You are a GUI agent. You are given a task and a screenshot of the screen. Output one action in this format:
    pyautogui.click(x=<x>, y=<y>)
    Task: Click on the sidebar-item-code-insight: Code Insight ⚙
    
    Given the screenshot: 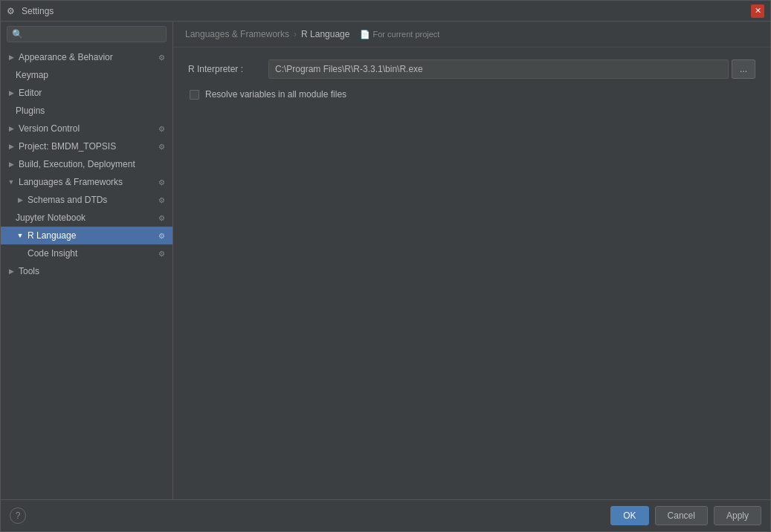 What is the action you would take?
    pyautogui.click(x=86, y=253)
    